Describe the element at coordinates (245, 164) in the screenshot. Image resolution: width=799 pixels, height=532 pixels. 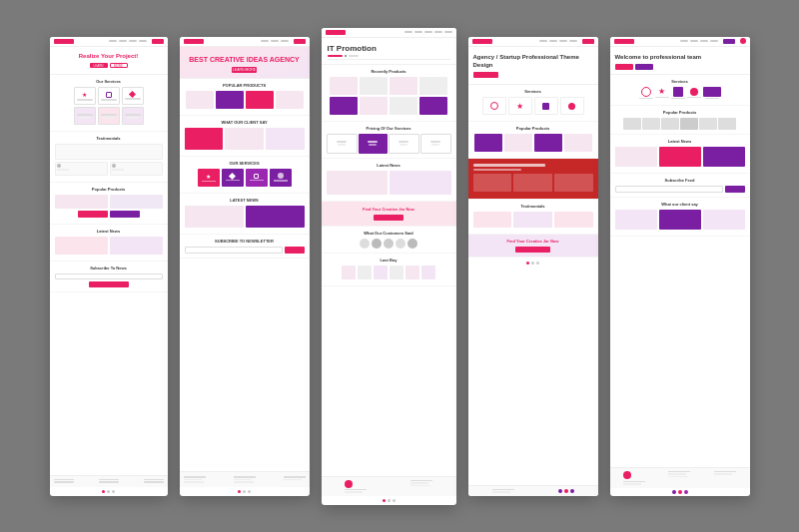
I see `card2-services-title: OUR SERVICES` at that location.